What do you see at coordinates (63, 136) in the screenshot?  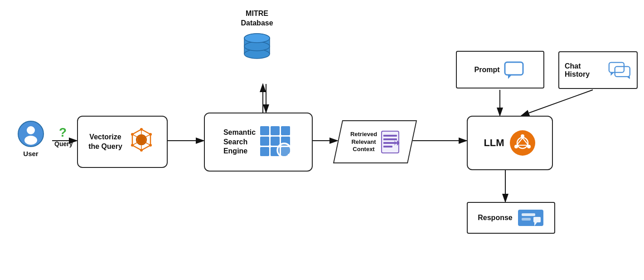 I see `query-group: ? Query` at bounding box center [63, 136].